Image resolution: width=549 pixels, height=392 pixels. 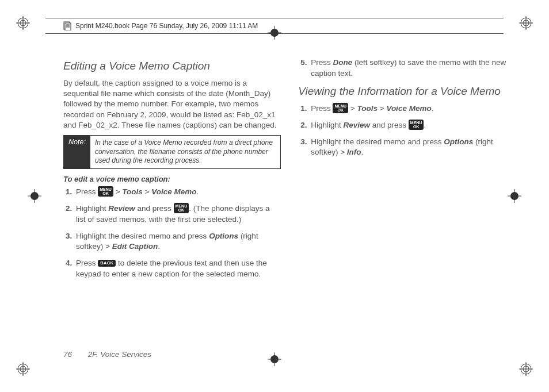 I want to click on note-box: Note: In the case of a Voice Memo record…, so click(x=172, y=152).